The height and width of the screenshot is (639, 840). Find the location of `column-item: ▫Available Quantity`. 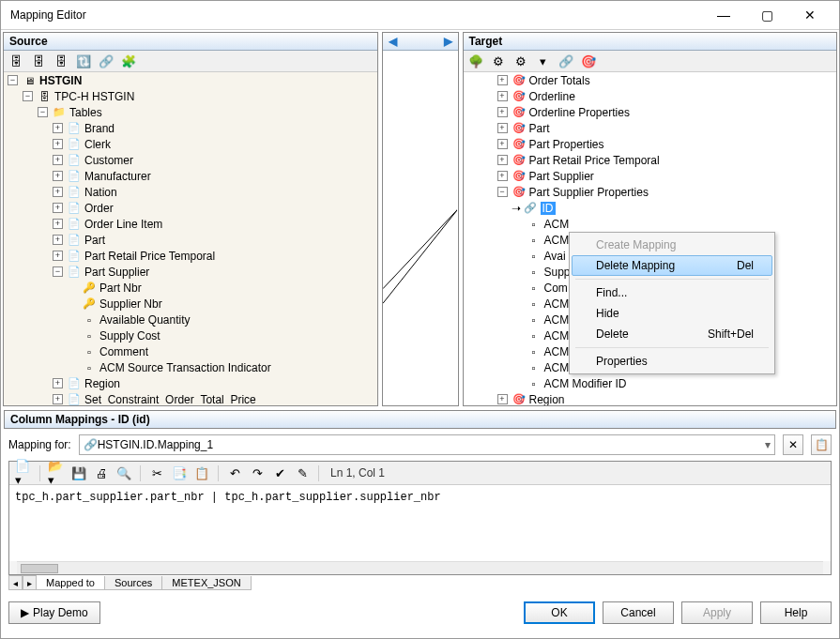

column-item: ▫Available Quantity is located at coordinates (191, 319).